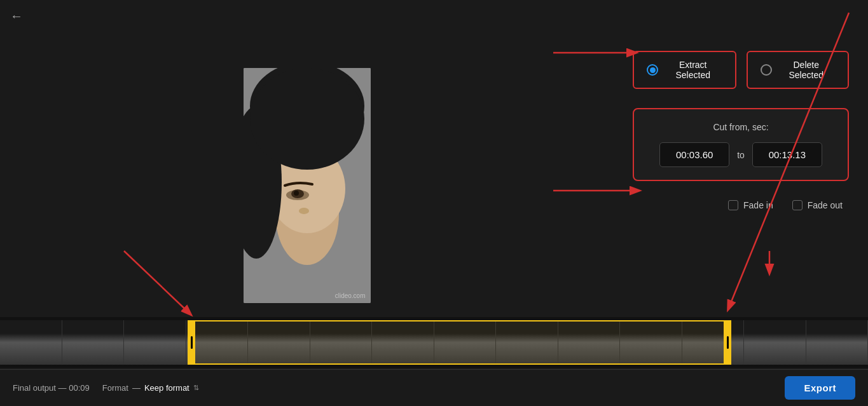 The height and width of the screenshot is (406, 868). Describe the element at coordinates (741, 155) in the screenshot. I see `cut-inputs: to` at that location.